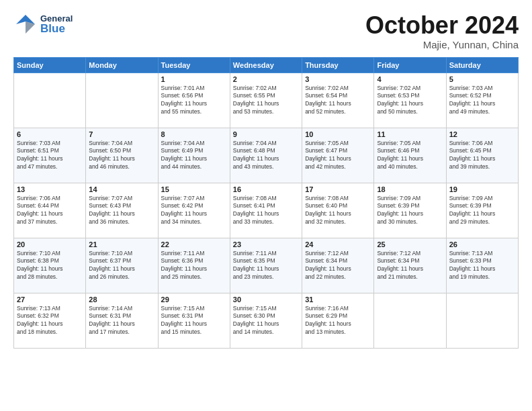 The height and width of the screenshot is (411, 532). Describe the element at coordinates (193, 210) in the screenshot. I see `table-row: 15Sunrise: 7:07 AMSunset: 6:42 PMDayligh…` at that location.